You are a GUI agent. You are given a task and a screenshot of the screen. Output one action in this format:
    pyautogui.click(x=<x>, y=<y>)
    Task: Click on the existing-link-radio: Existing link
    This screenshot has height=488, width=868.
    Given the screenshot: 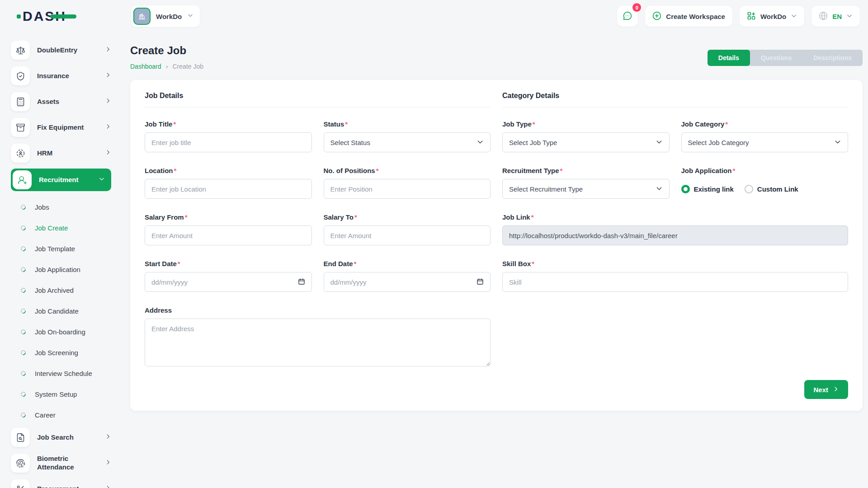 What is the action you would take?
    pyautogui.click(x=708, y=189)
    